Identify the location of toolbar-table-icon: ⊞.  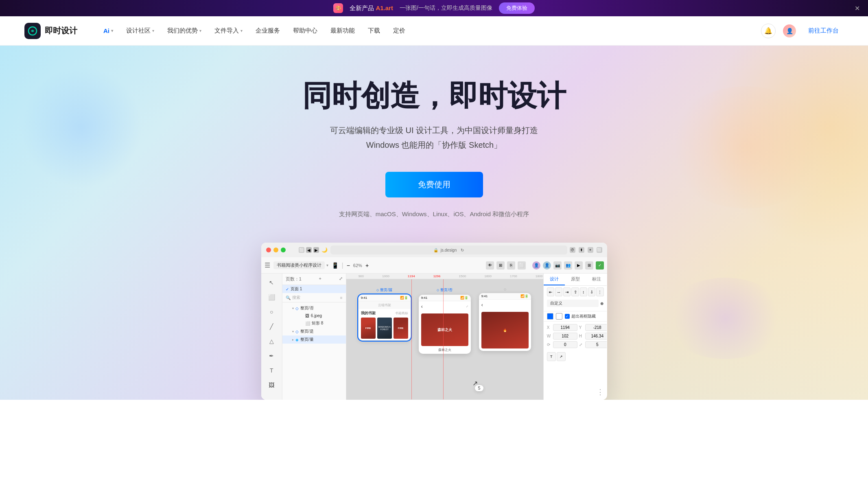
(589, 265).